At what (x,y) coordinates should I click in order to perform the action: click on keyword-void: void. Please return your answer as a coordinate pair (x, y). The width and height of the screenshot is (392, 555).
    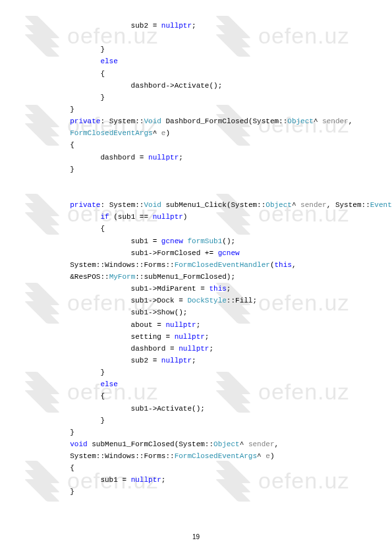
    Looking at the image, I should click on (78, 444).